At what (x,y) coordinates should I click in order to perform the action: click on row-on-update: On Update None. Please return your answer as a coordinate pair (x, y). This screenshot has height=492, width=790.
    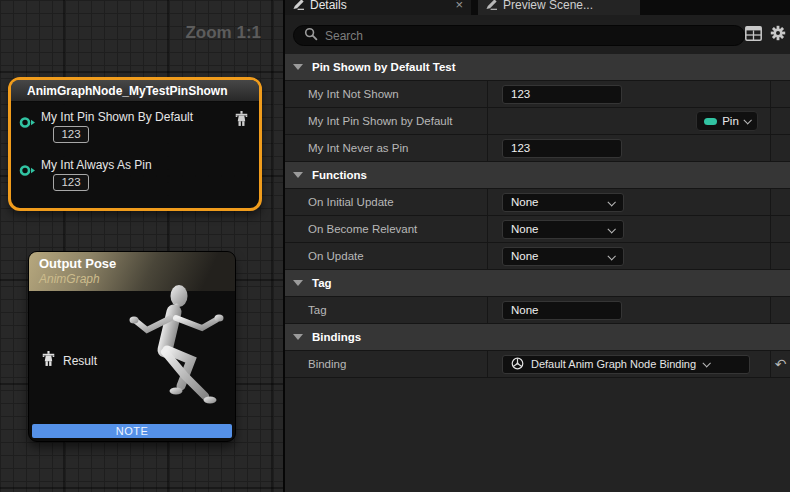
    Looking at the image, I should click on (538, 256).